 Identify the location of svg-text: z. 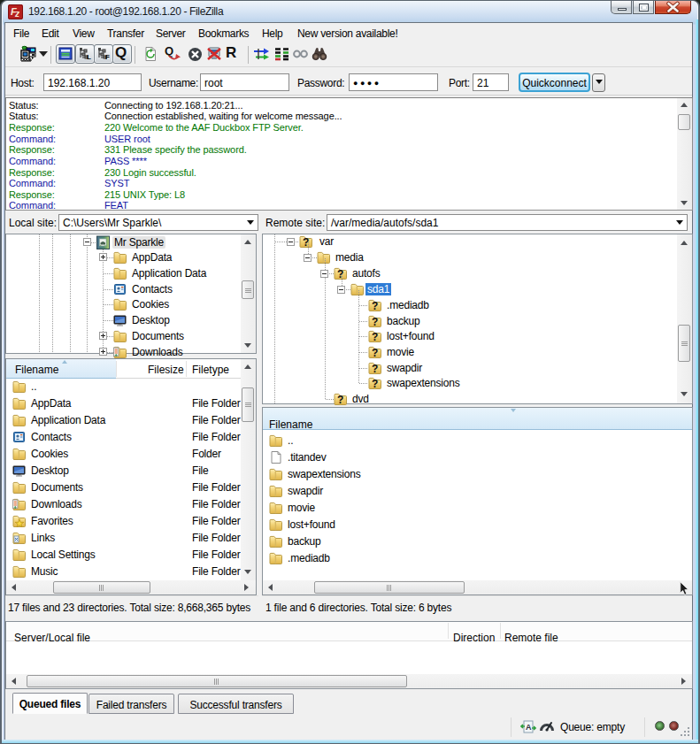
(17, 14).